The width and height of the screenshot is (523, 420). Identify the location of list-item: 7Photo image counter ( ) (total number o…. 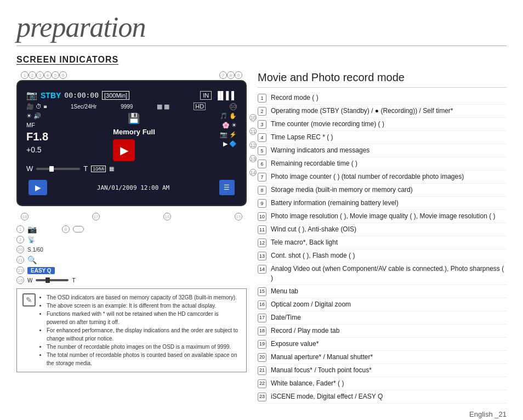
(382, 178).